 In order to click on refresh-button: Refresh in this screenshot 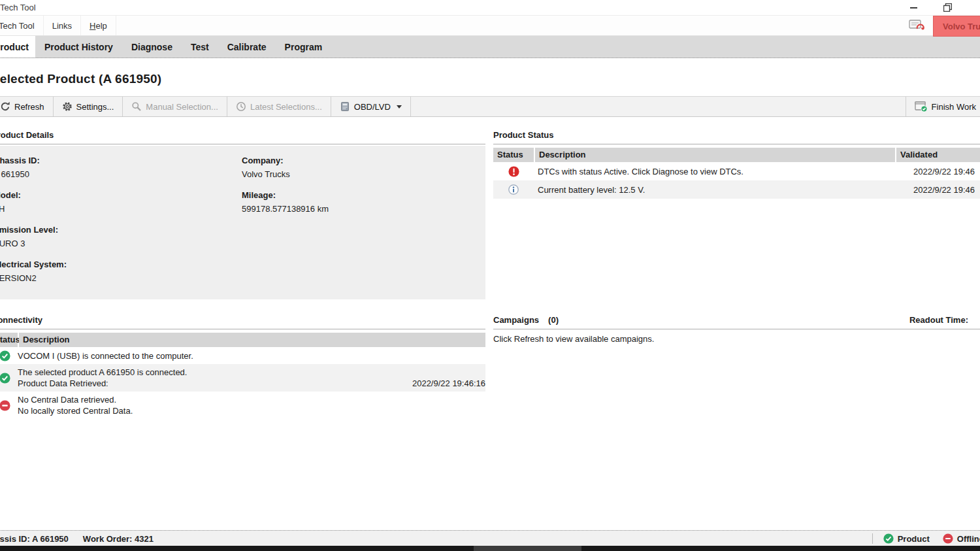, I will do `click(27, 107)`.